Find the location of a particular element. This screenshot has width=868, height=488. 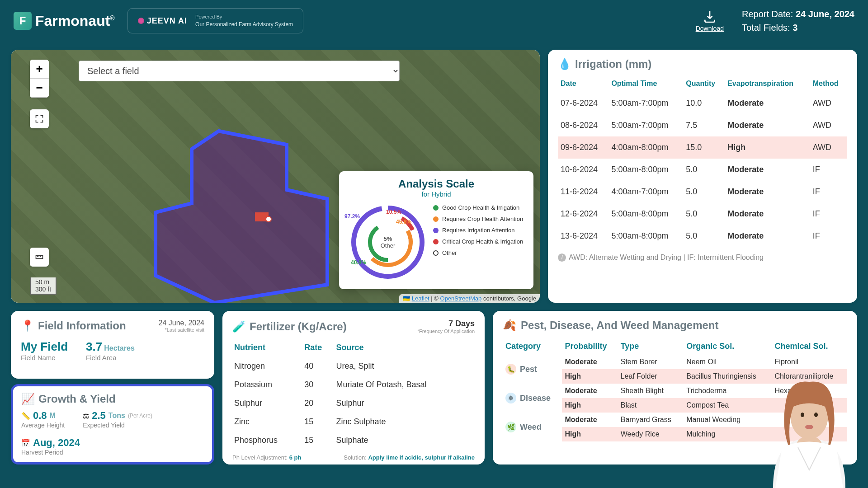

height-unit: M is located at coordinates (52, 416).